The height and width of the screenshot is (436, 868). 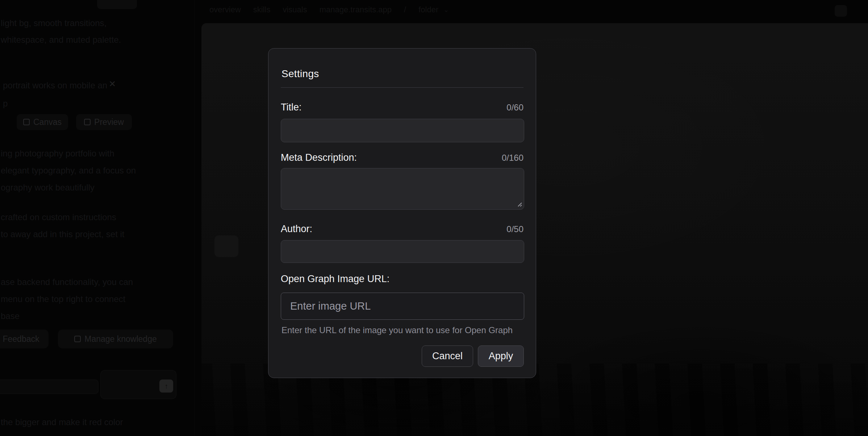 I want to click on meta-description-label: Meta Description:, so click(x=319, y=158).